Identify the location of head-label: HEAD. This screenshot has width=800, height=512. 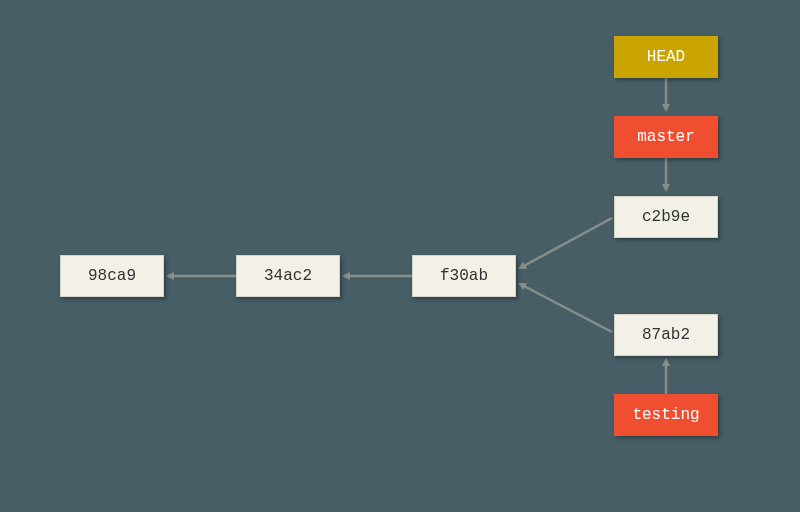
(666, 57).